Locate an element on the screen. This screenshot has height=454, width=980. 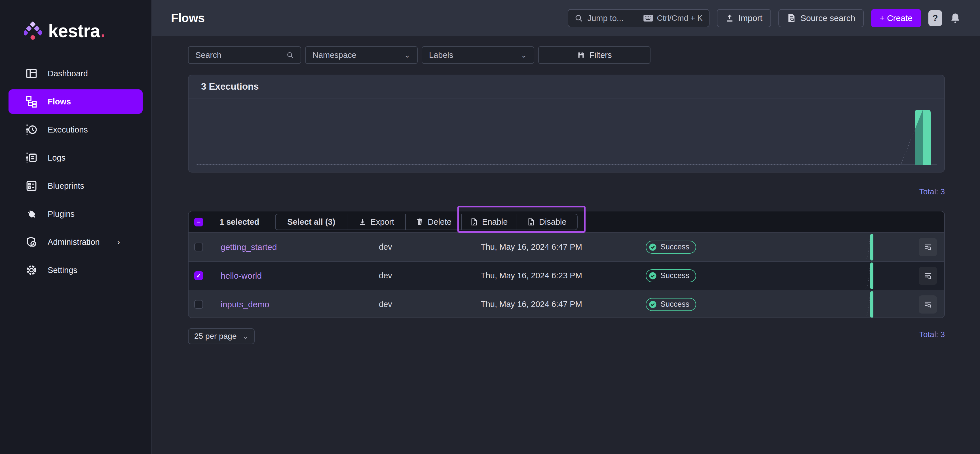
sidebar-item-plugins: Plugins is located at coordinates (75, 214).